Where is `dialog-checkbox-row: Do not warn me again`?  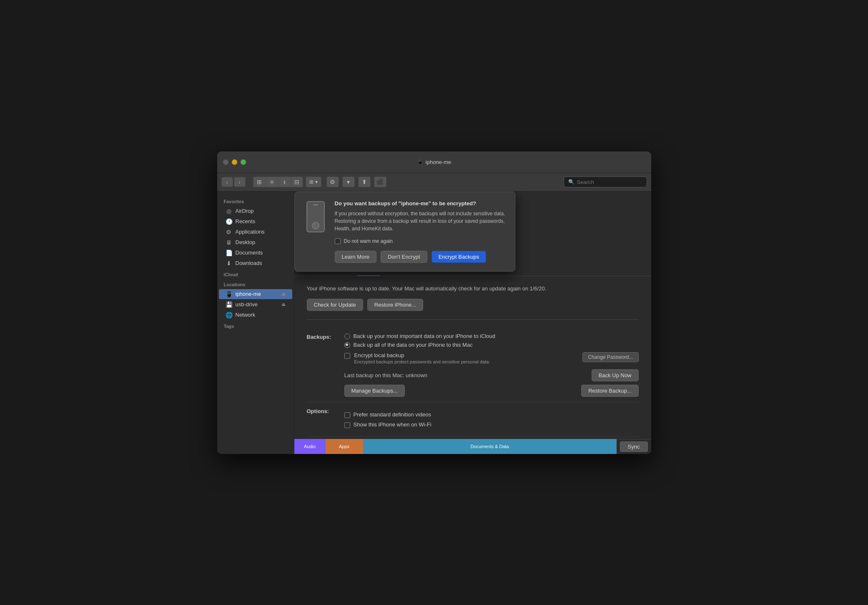 dialog-checkbox-row: Do not warn me again is located at coordinates (421, 241).